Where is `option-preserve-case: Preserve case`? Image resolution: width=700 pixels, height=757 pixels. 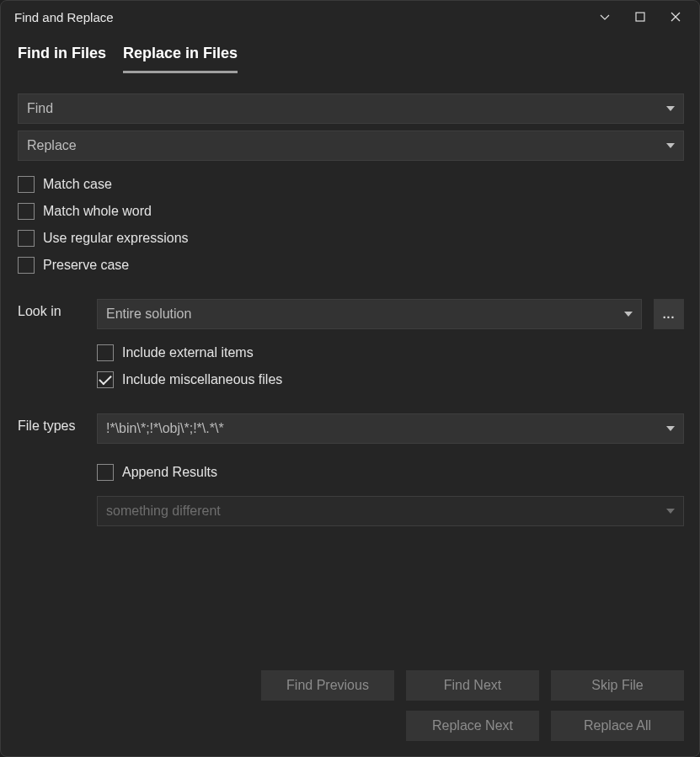
option-preserve-case: Preserve case is located at coordinates (350, 265).